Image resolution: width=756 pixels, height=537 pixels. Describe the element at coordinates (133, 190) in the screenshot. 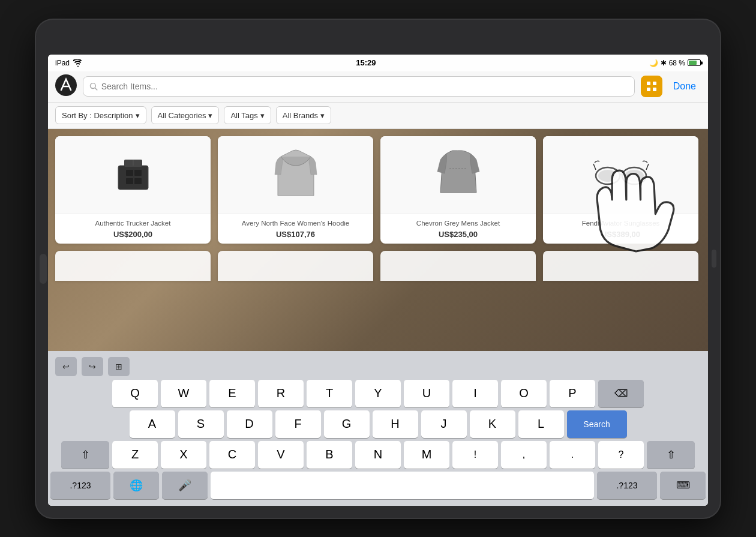

I see `product-card: Authentic Trucker Jacket US$200,00` at that location.